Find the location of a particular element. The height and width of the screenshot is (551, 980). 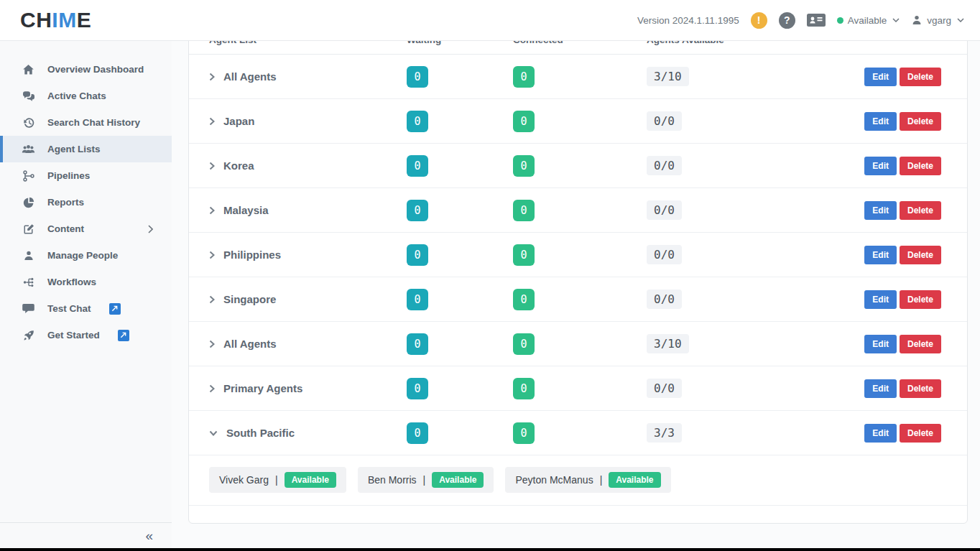

sidebar-item-pipelines: Pipelines is located at coordinates (86, 175).